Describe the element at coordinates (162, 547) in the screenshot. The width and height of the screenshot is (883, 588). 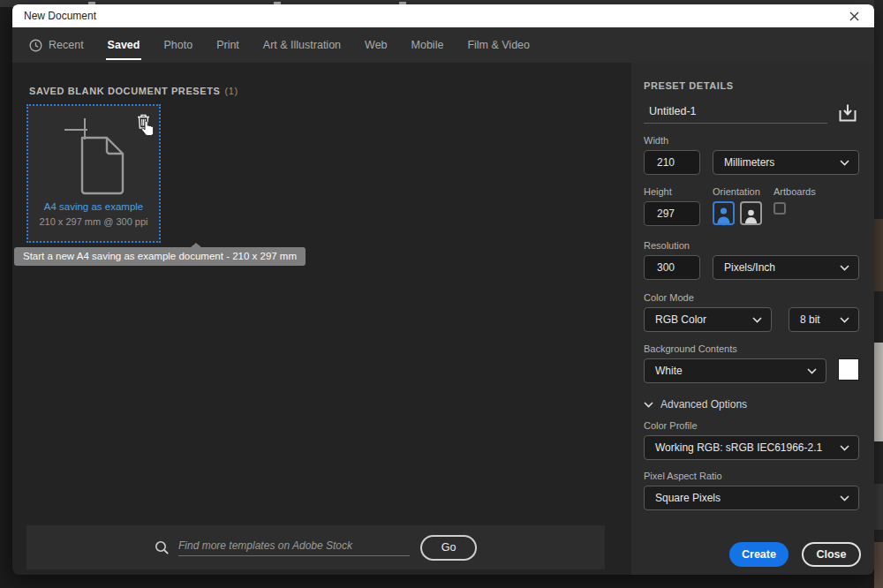
I see `search-icon` at that location.